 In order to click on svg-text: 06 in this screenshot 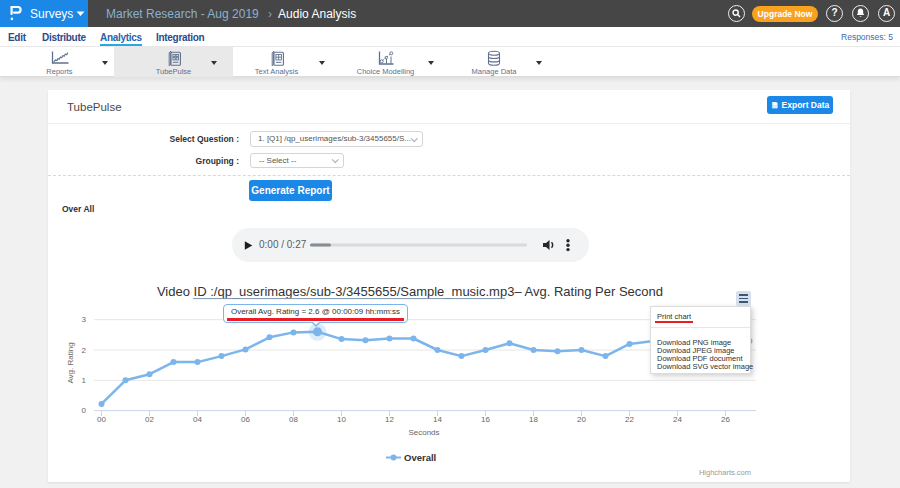, I will do `click(246, 420)`.